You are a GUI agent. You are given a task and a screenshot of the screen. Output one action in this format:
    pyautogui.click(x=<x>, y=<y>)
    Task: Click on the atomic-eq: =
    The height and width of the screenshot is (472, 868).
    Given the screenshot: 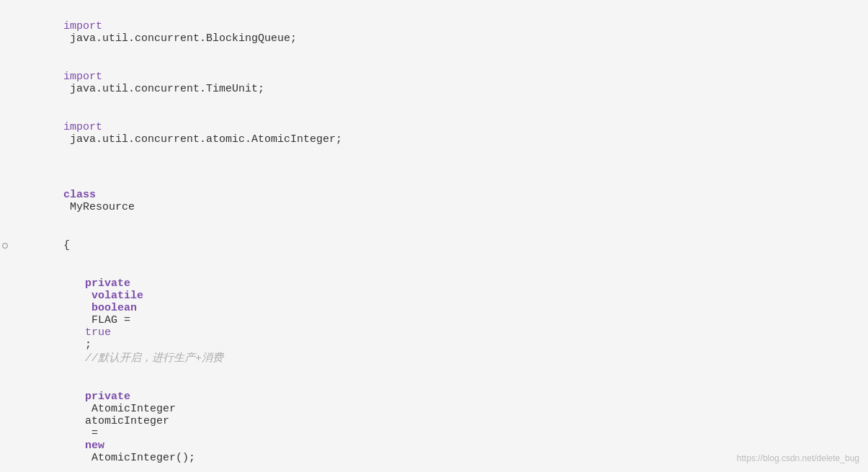 What is the action you would take?
    pyautogui.click(x=95, y=434)
    